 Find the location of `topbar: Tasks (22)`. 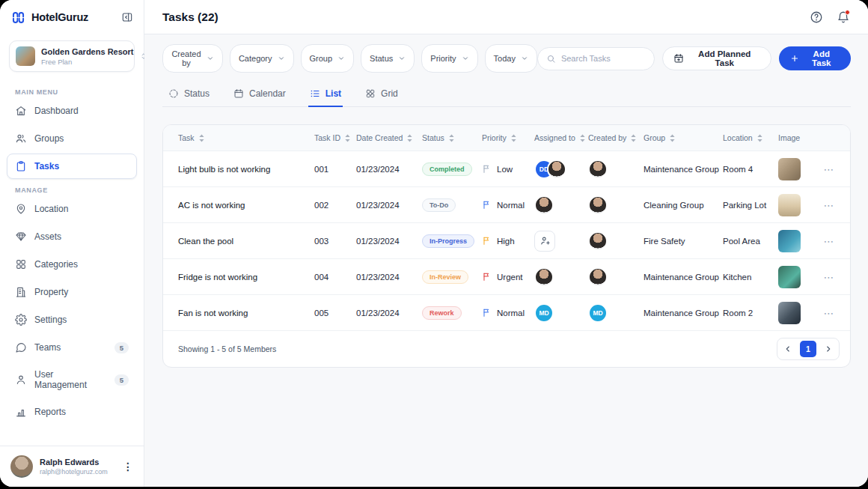

topbar: Tasks (22) is located at coordinates (506, 17).